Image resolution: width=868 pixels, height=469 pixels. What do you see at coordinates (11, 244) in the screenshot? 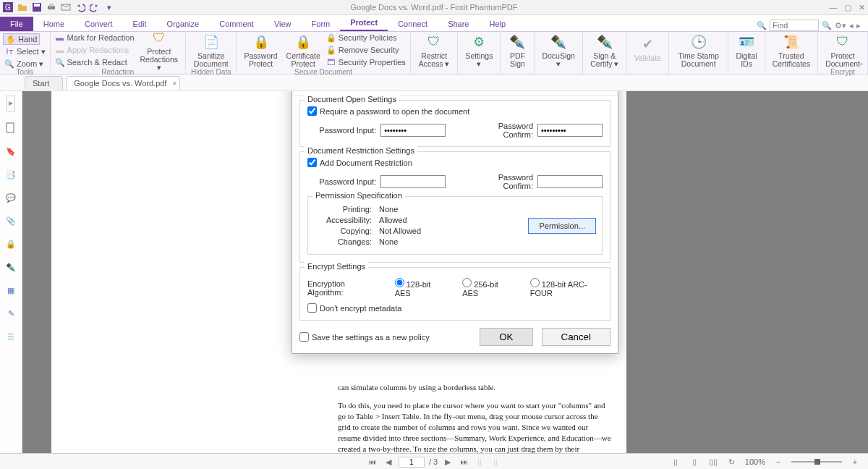
I see `security-panel-icon: 🔒` at bounding box center [11, 244].